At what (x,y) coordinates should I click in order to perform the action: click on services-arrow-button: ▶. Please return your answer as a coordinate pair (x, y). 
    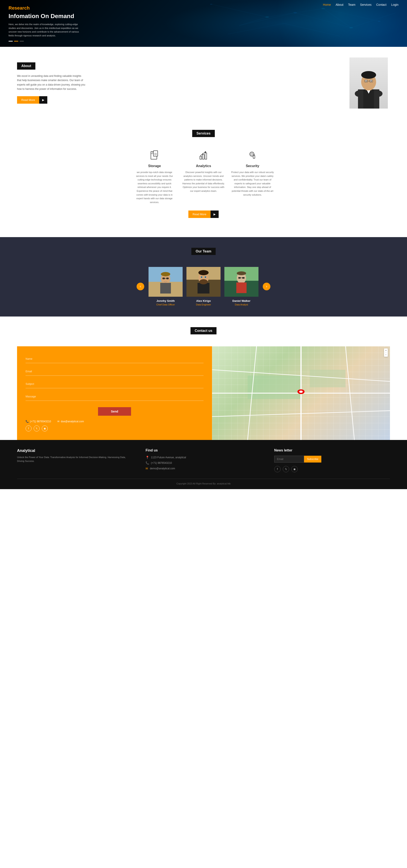
    Looking at the image, I should click on (214, 214).